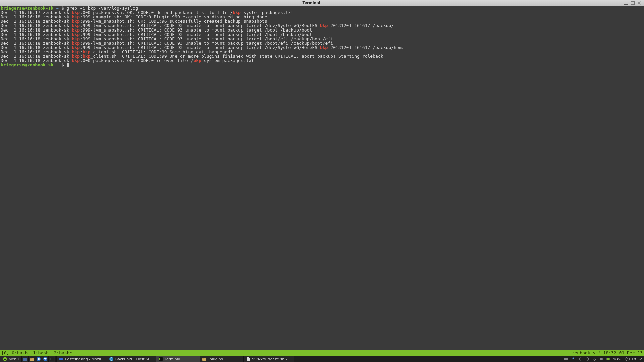  I want to click on system-tray: 98%, so click(592, 359).